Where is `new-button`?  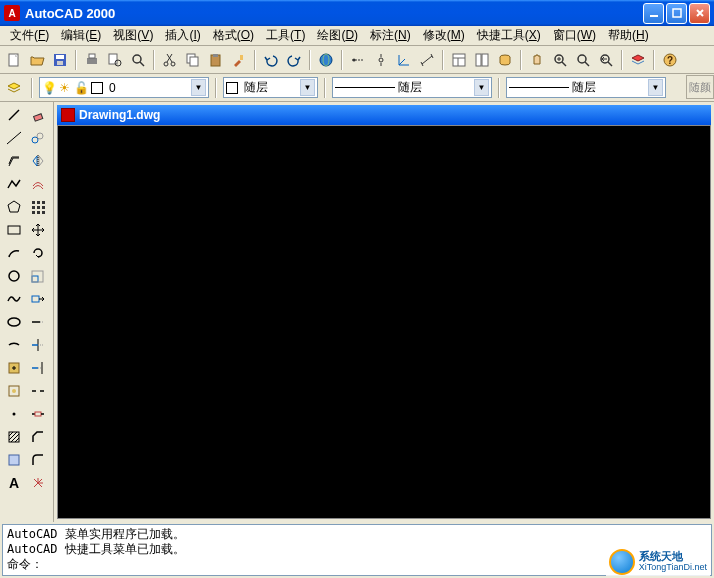 new-button is located at coordinates (14, 60).